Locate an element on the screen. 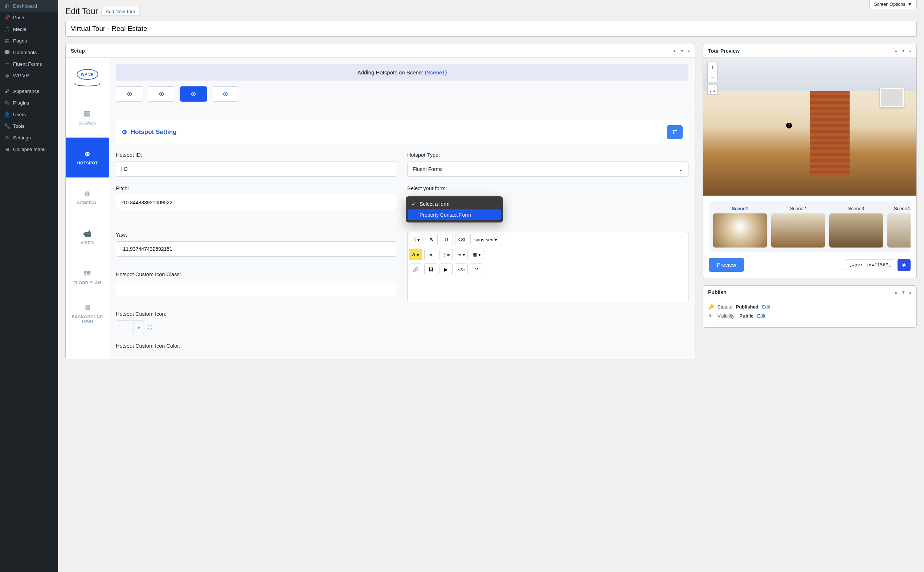 The image size is (924, 572). copy-shortcode-button is located at coordinates (904, 265).